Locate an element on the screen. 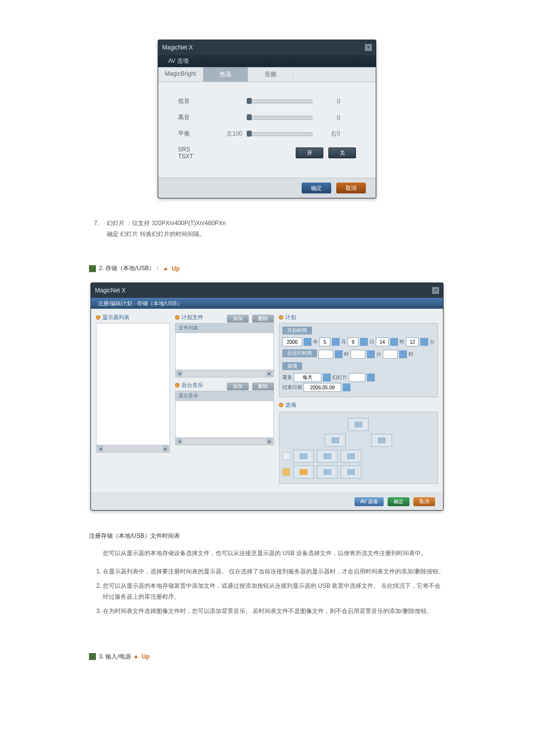 The height and width of the screenshot is (756, 534). slide-input is located at coordinates (357, 378).